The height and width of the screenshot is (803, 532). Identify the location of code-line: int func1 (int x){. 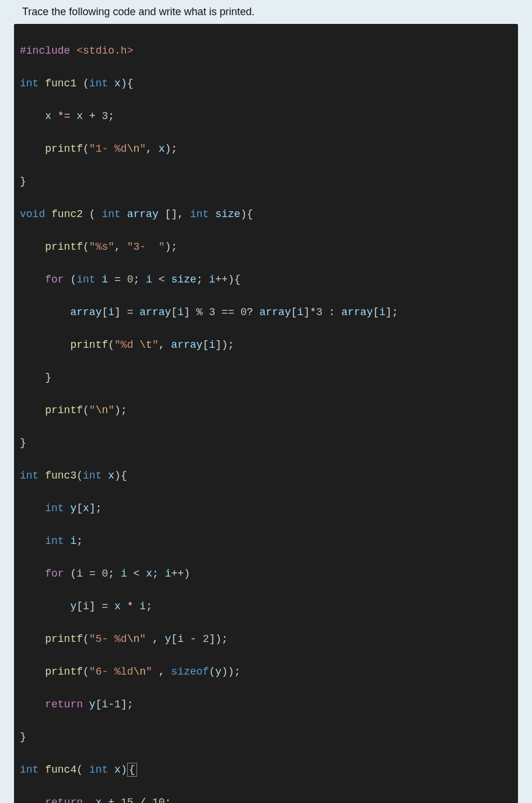
(266, 83).